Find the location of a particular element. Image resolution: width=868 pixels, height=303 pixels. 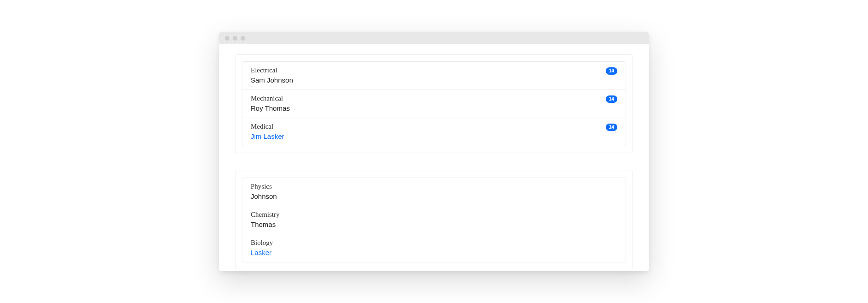

list-item-text: Biology Lasker is located at coordinates (262, 248).